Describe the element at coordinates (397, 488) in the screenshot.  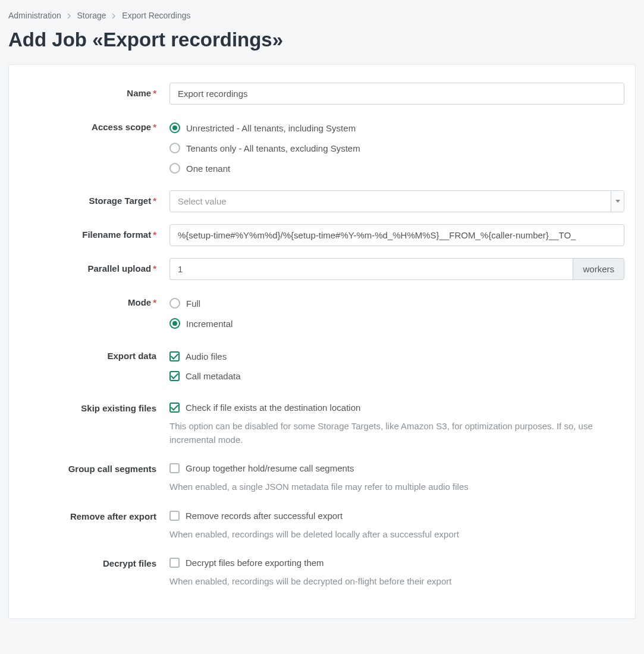
I see `help-group-segments: When enabled, a single JSON metadata fil…` at that location.